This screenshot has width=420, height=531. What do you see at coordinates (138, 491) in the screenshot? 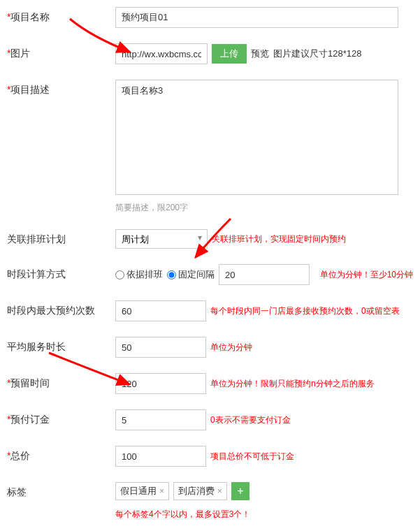
I see `tag-text: 假日通用` at bounding box center [138, 491].